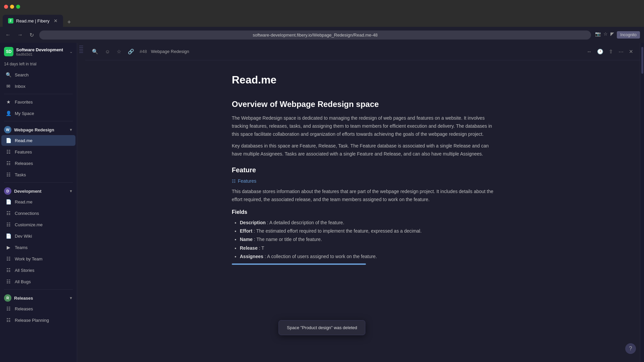  I want to click on link-toolbar-icon: 🔗, so click(131, 52).